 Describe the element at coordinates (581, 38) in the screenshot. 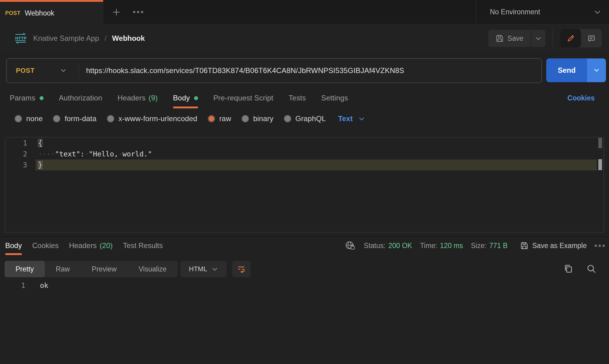

I see `edit-comment-group` at that location.